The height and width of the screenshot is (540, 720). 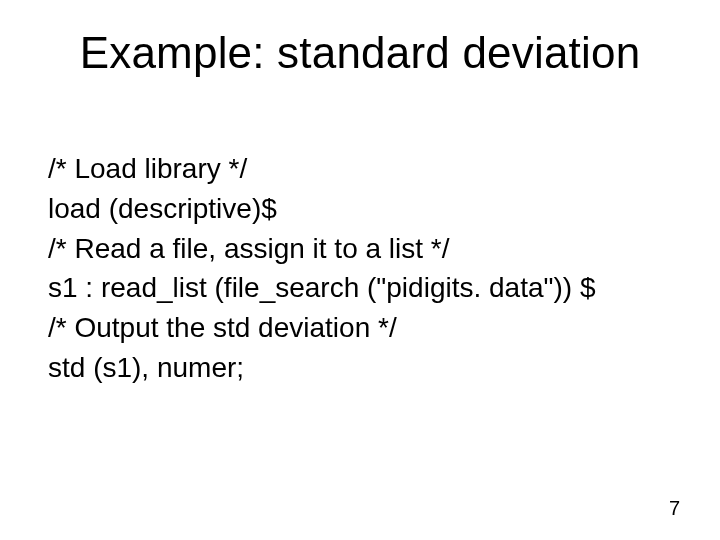 I want to click on code-line: /* Output the std deviation */, so click(x=360, y=328).